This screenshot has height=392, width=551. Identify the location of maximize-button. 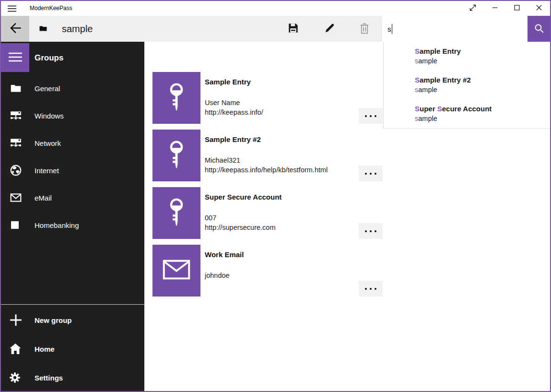
(517, 9).